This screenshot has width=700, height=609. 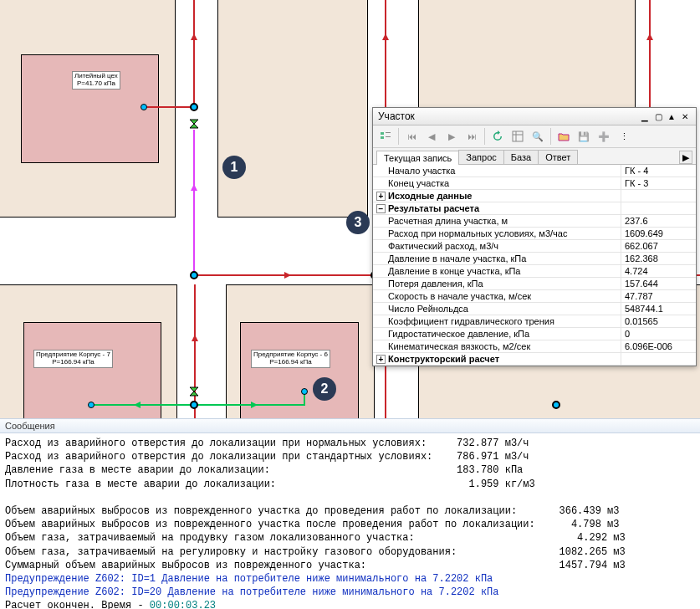 I want to click on callout-3: 3, so click(x=358, y=223).